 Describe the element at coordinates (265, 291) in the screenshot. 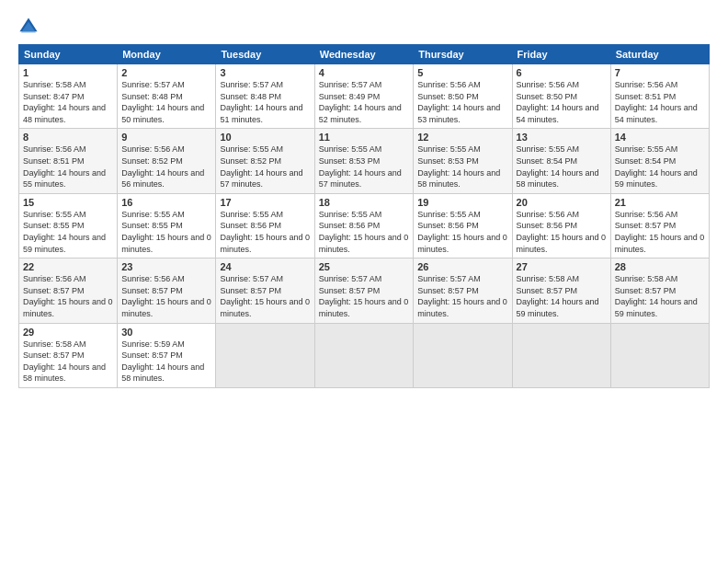

I see `calendar-cell: 24 Sunrise: 5:57 AMSunset: 8:57 PMDaylig…` at that location.